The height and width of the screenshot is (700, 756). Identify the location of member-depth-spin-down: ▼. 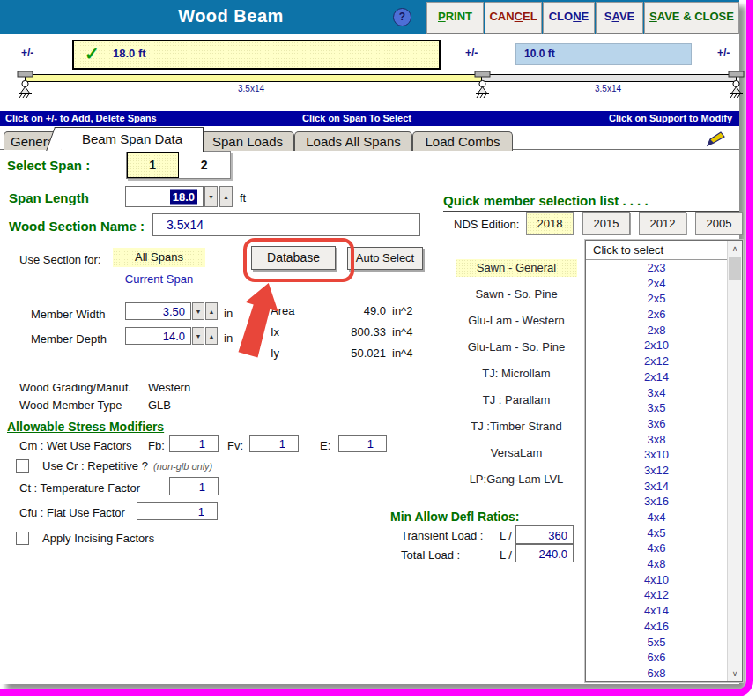
(198, 336).